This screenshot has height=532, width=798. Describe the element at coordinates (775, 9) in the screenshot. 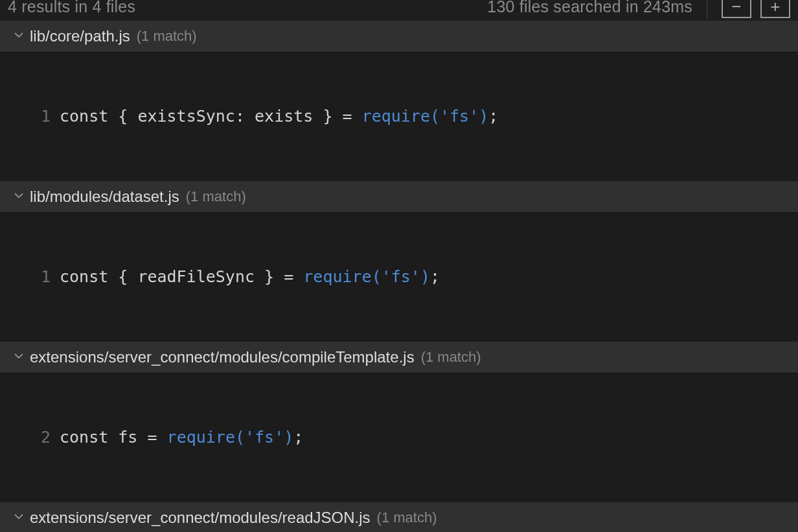

I see `expand-all-button: +` at that location.